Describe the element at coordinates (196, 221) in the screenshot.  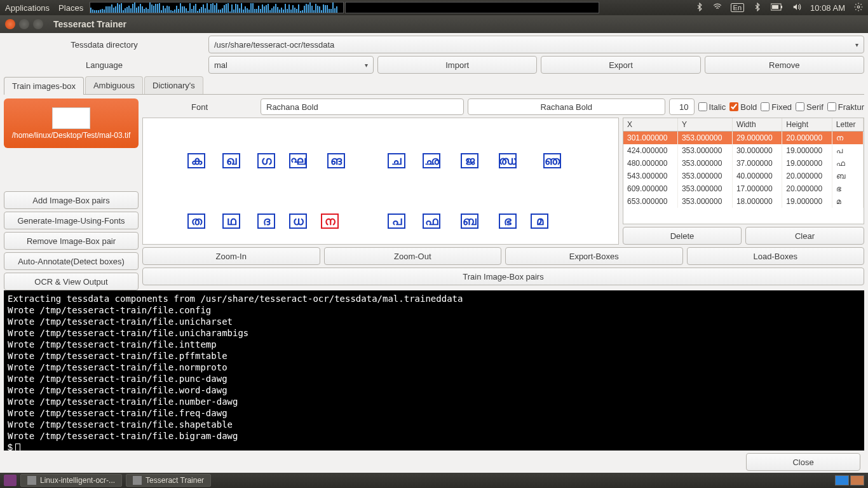
I see `glyph-box: ത` at that location.